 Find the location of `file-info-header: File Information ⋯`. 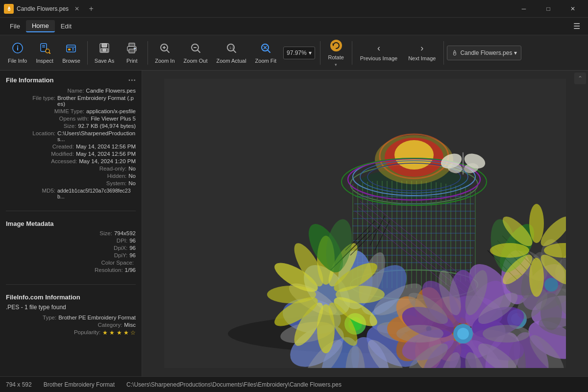

file-info-header: File Information ⋯ is located at coordinates (71, 79).